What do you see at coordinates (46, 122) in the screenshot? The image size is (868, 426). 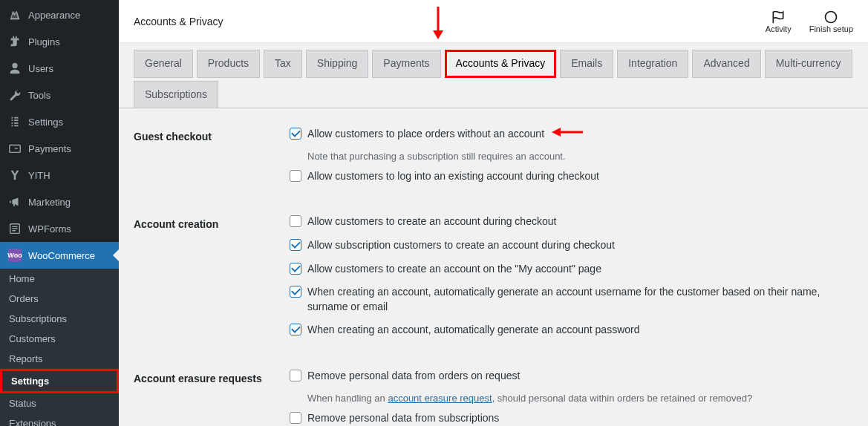 I see `sidebar-item-label: Settings` at bounding box center [46, 122].